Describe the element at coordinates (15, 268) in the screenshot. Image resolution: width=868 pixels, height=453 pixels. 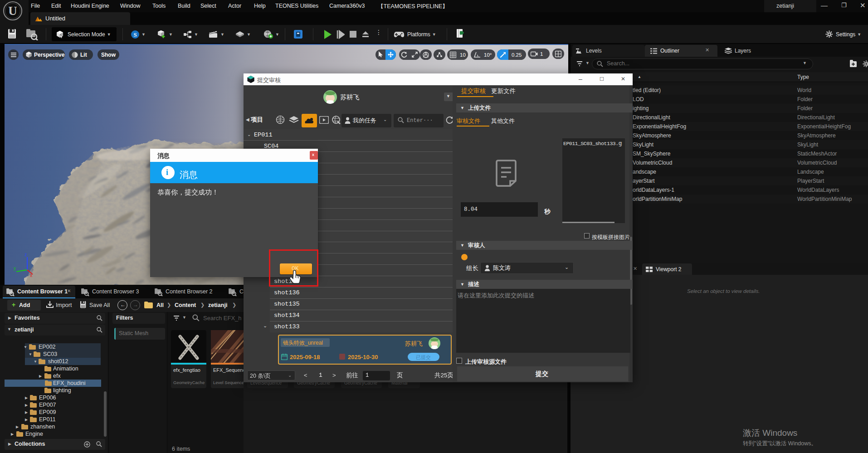
I see `svg-text: y` at that location.